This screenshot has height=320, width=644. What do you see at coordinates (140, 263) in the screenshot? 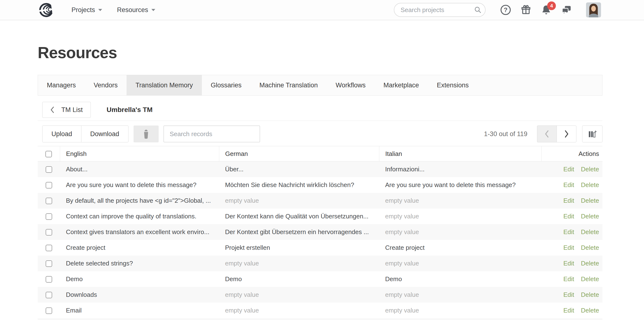
I see `source-cell-english: Delete selected strings?` at bounding box center [140, 263].